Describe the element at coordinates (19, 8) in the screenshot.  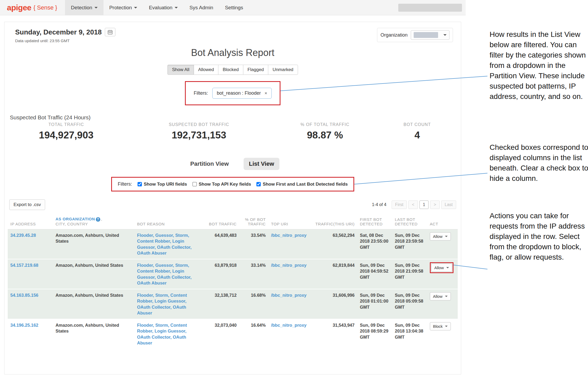
I see `apigee-logo-text: apigee` at that location.